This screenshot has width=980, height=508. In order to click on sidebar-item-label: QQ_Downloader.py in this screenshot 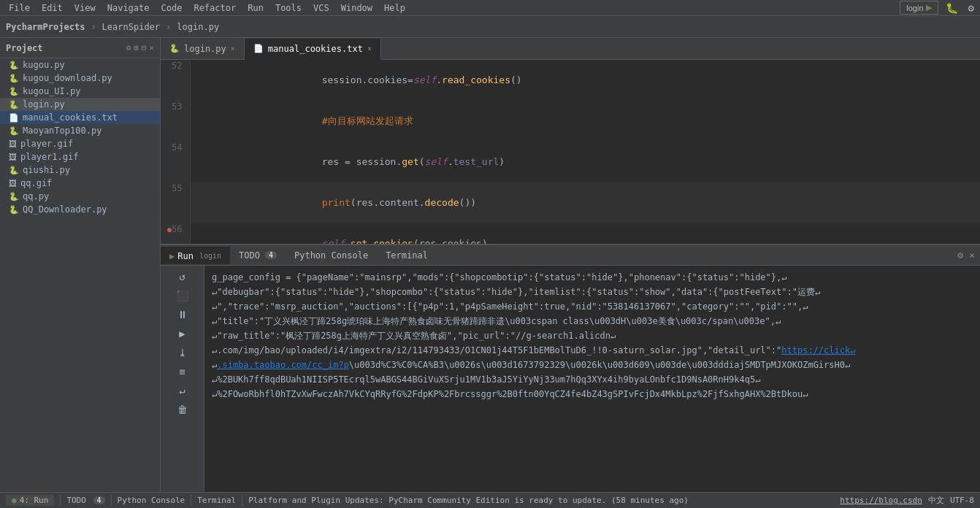, I will do `click(65, 209)`.